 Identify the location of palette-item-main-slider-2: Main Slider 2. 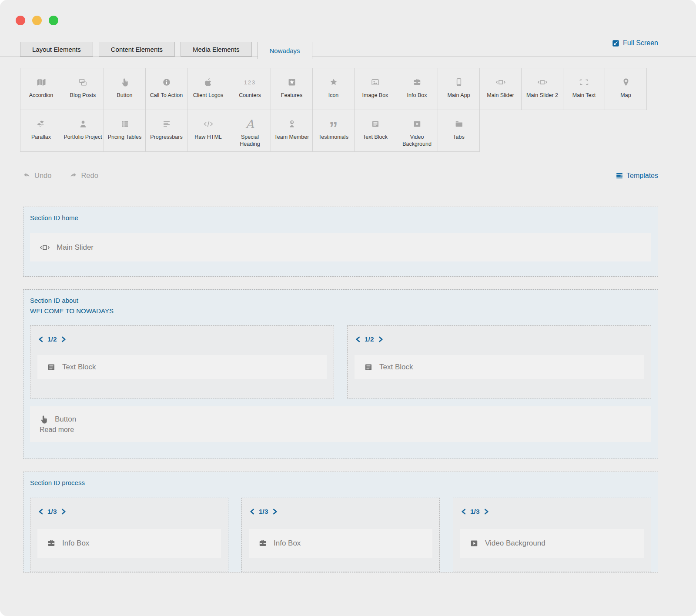
(542, 89).